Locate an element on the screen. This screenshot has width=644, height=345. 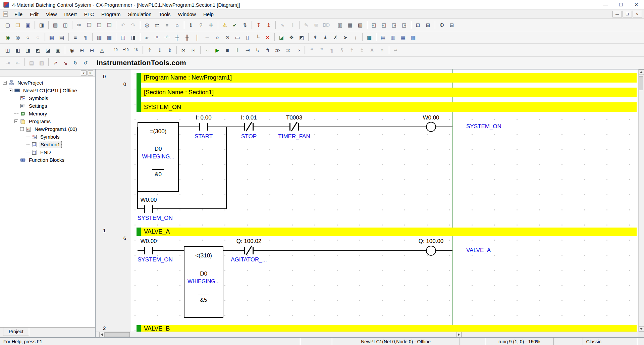
scroll-down-icon is located at coordinates (641, 329).